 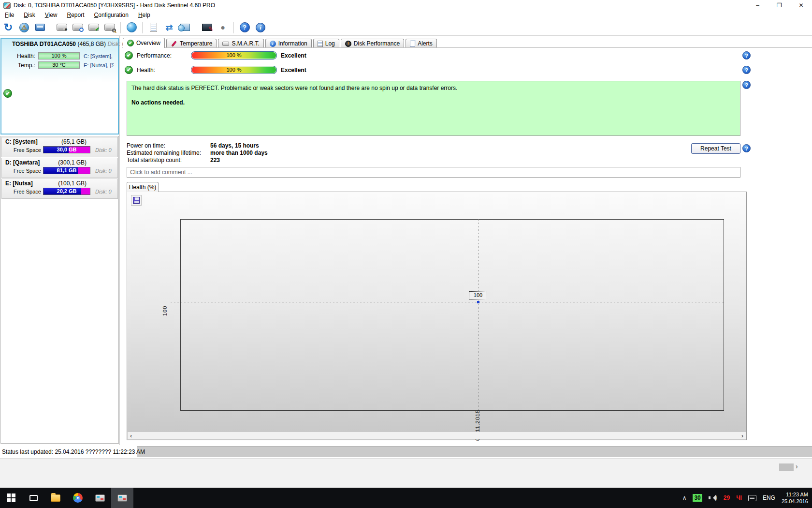 What do you see at coordinates (185, 28) in the screenshot?
I see `network-button` at bounding box center [185, 28].